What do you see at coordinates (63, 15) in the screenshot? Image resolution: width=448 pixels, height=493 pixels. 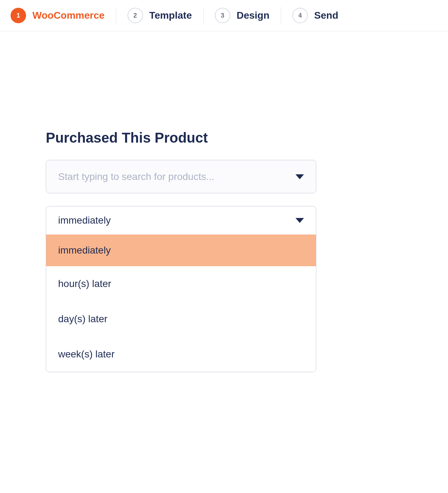 I see `step-woocommerce: 1 WooCommerce` at bounding box center [63, 15].